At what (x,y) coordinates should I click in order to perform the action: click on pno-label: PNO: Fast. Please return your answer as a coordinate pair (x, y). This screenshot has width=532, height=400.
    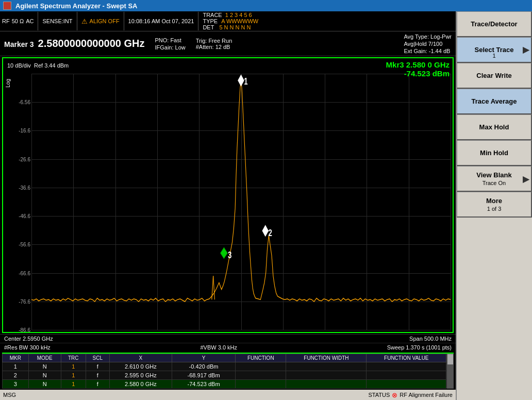
    Looking at the image, I should click on (170, 40).